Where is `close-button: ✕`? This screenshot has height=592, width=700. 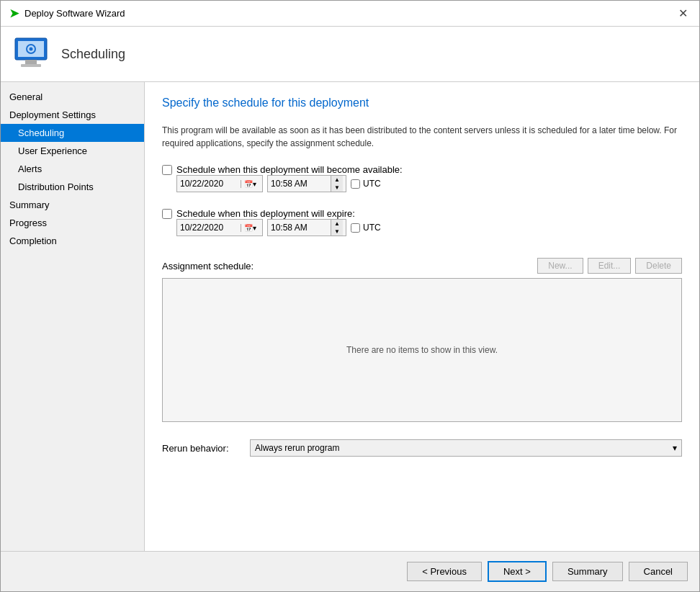 close-button: ✕ is located at coordinates (683, 13).